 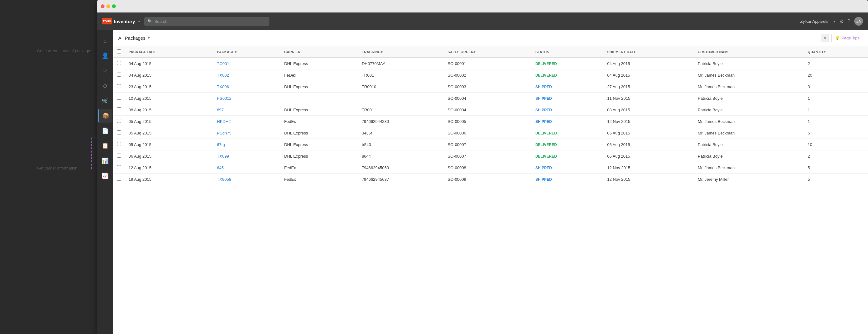 I want to click on settings-icon: ⚙, so click(x=842, y=22).